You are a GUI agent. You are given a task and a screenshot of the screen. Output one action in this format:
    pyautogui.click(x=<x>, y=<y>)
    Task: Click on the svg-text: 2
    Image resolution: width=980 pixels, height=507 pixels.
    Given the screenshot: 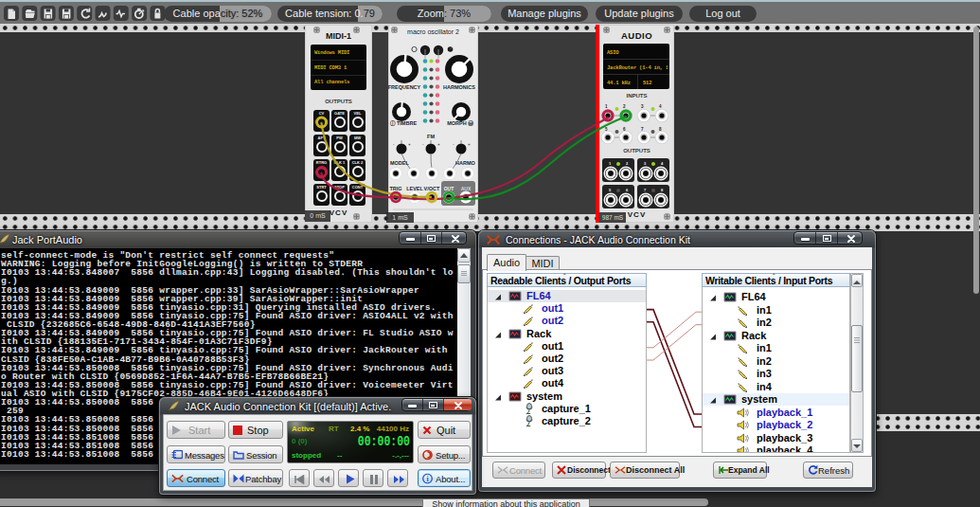 What is the action you would take?
    pyautogui.click(x=625, y=106)
    